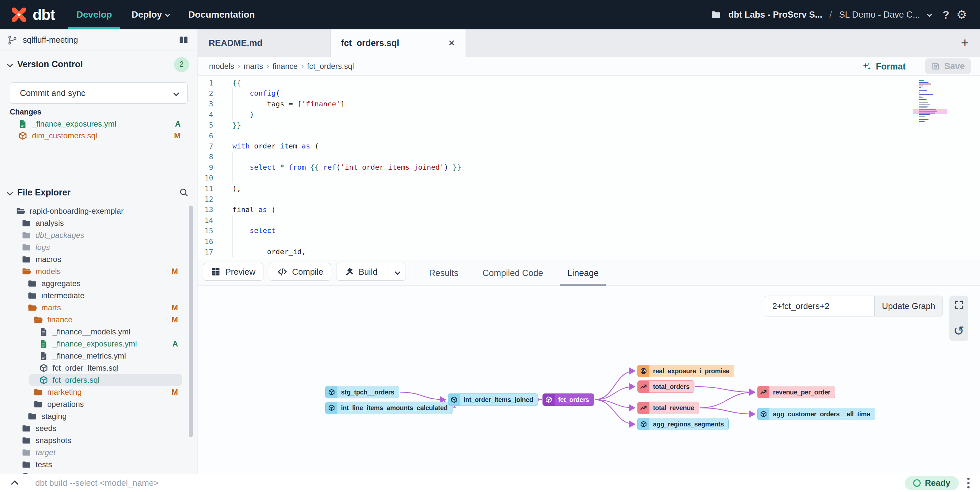 The image size is (980, 492). Describe the element at coordinates (948, 66) in the screenshot. I see `save-button: Save` at that location.